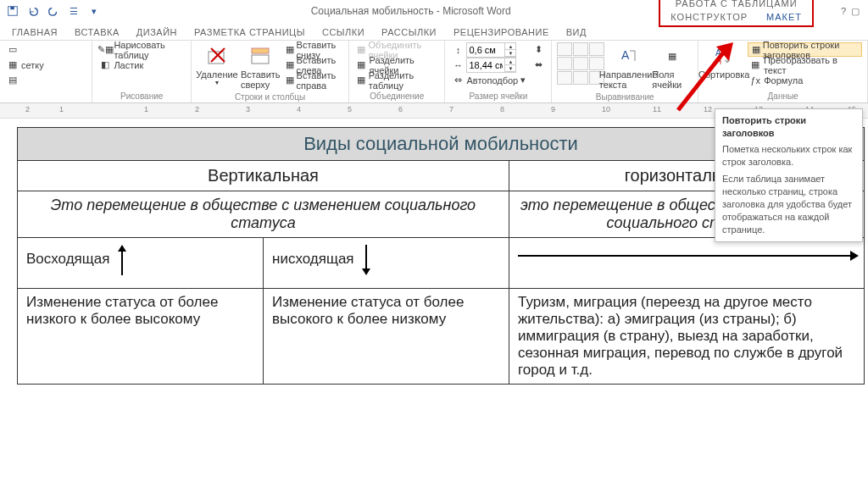 The width and height of the screenshot is (868, 498). I want to click on width-input, so click(486, 65).